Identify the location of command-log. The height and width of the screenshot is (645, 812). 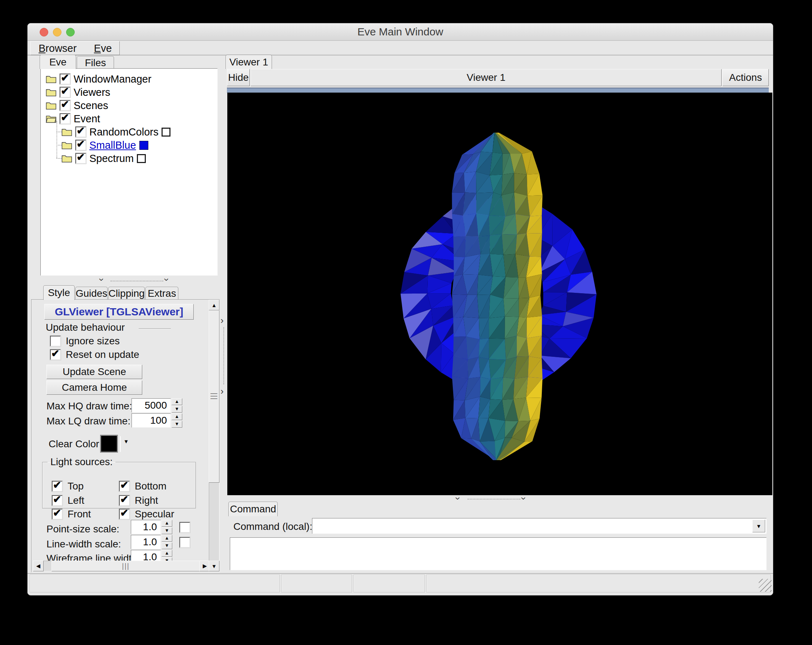
(498, 554).